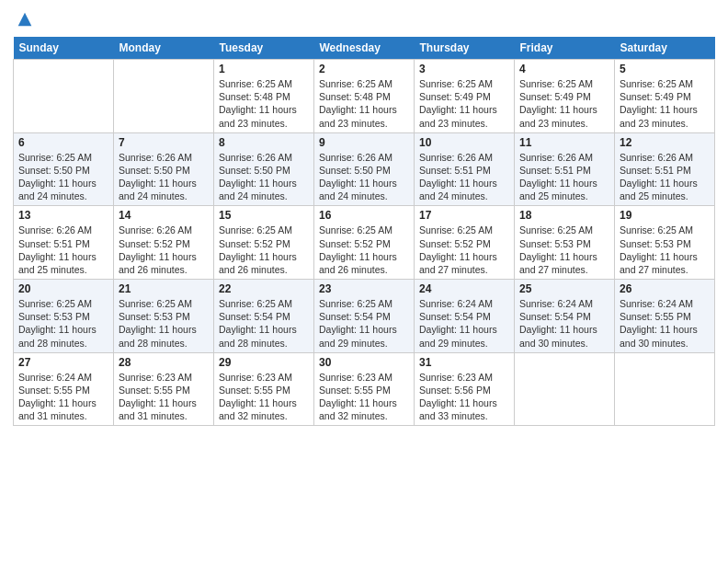 This screenshot has width=728, height=563. I want to click on calendar-cell: 8Sunrise: 6:26 AMSunset: 5:50 PMDaylight…, so click(265, 169).